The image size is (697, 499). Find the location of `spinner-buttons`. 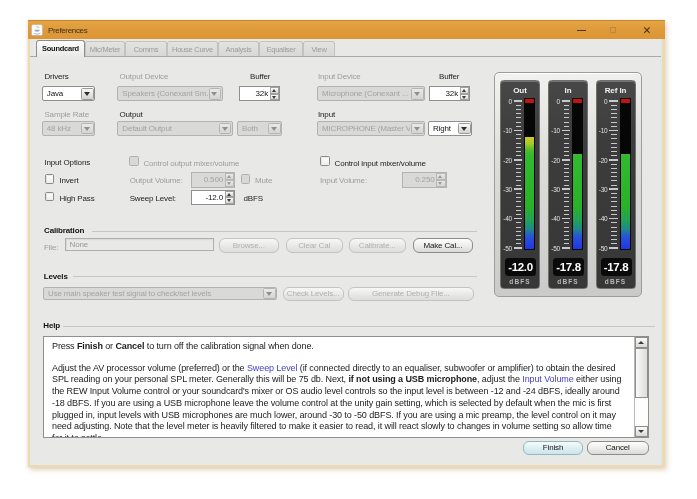

spinner-buttons is located at coordinates (230, 180).